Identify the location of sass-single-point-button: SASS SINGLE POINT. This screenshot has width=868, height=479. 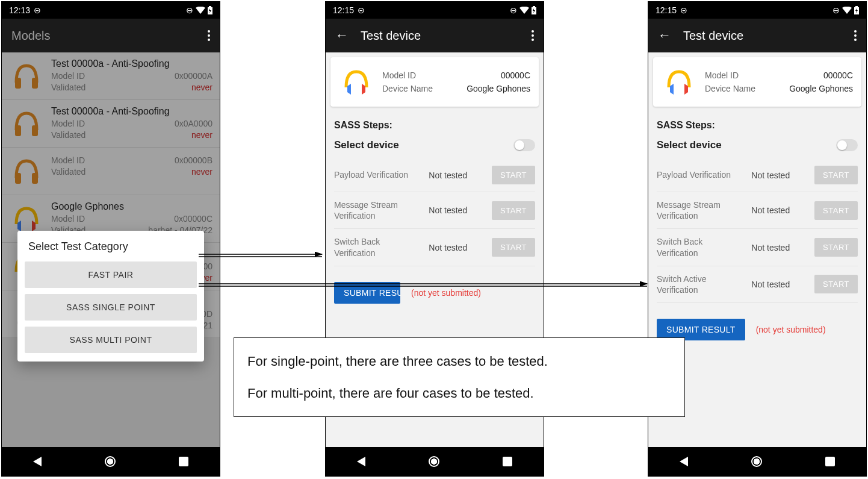
(111, 307).